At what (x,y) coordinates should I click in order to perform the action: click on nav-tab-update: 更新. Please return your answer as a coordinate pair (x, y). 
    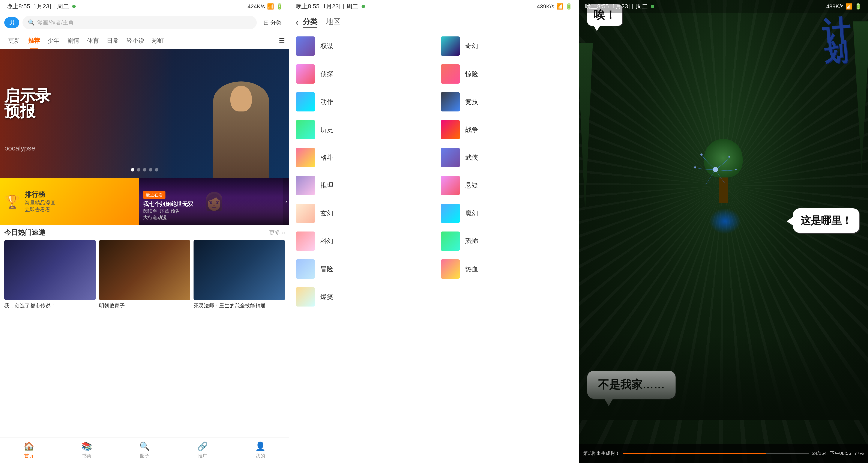
    Looking at the image, I should click on (14, 40).